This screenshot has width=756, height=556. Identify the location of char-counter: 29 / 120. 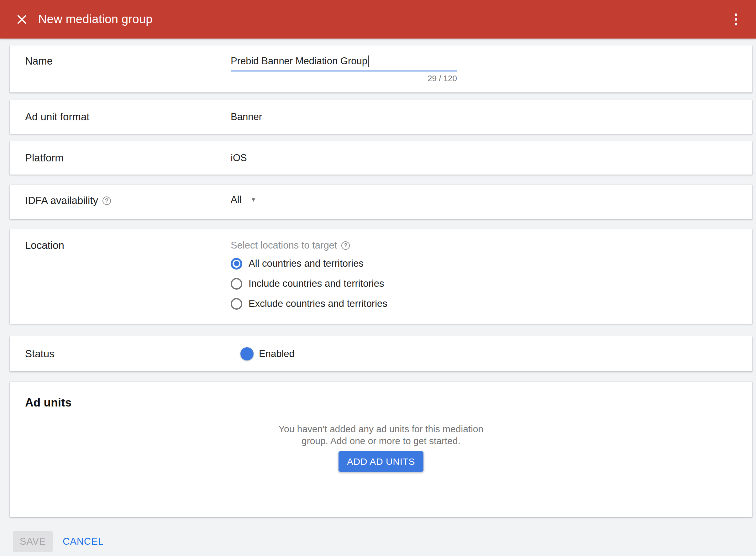
(344, 78).